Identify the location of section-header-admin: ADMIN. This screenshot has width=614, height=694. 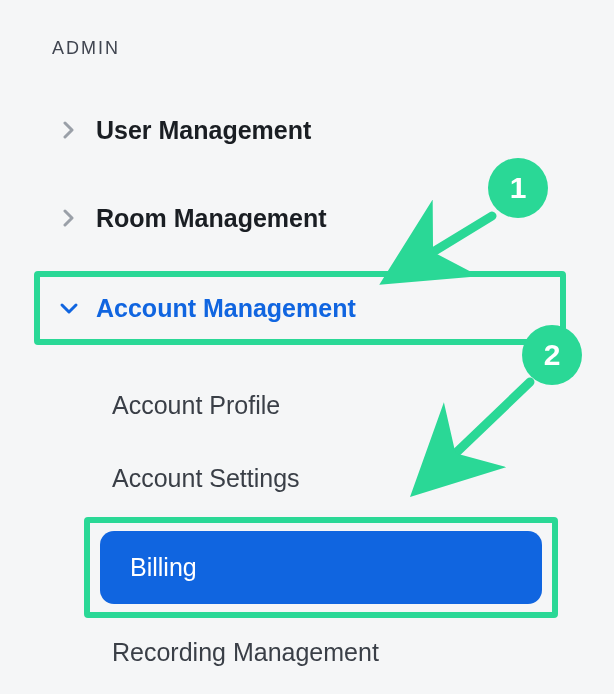
(307, 48).